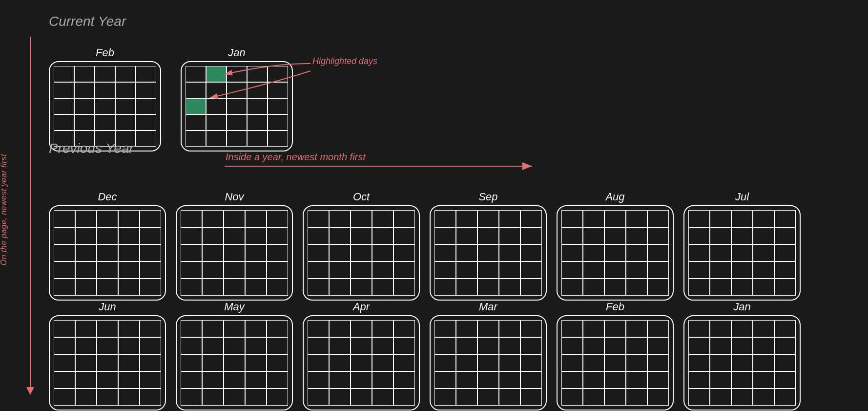 The image size is (868, 411). What do you see at coordinates (91, 149) in the screenshot?
I see `previous-year-label: Previous Year` at bounding box center [91, 149].